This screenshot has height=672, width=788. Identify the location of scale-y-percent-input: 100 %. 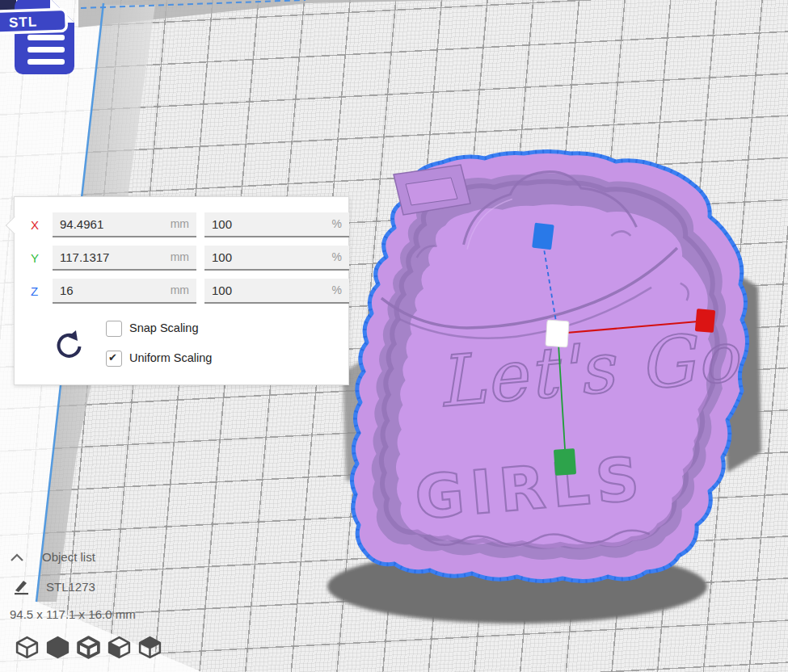
(276, 258).